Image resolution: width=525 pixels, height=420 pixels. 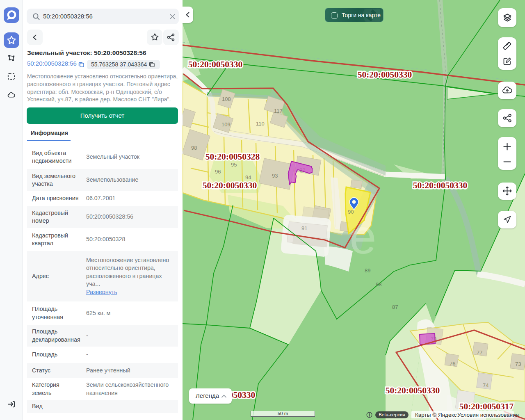 What do you see at coordinates (260, 124) in the screenshot?
I see `svg-text: 110` at bounding box center [260, 124].